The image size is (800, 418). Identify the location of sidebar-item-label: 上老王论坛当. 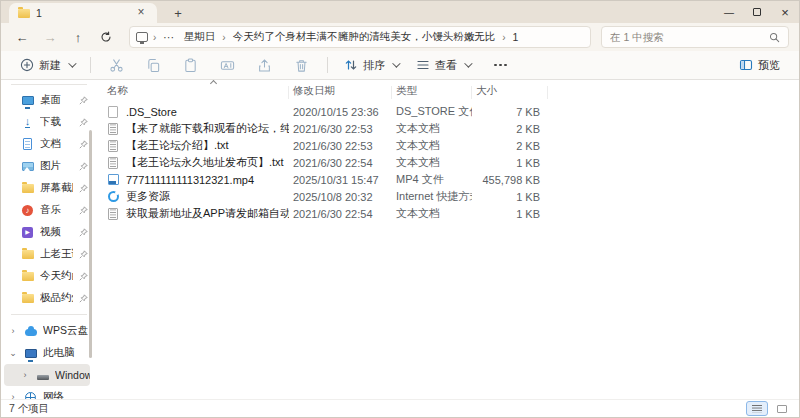
(56, 254).